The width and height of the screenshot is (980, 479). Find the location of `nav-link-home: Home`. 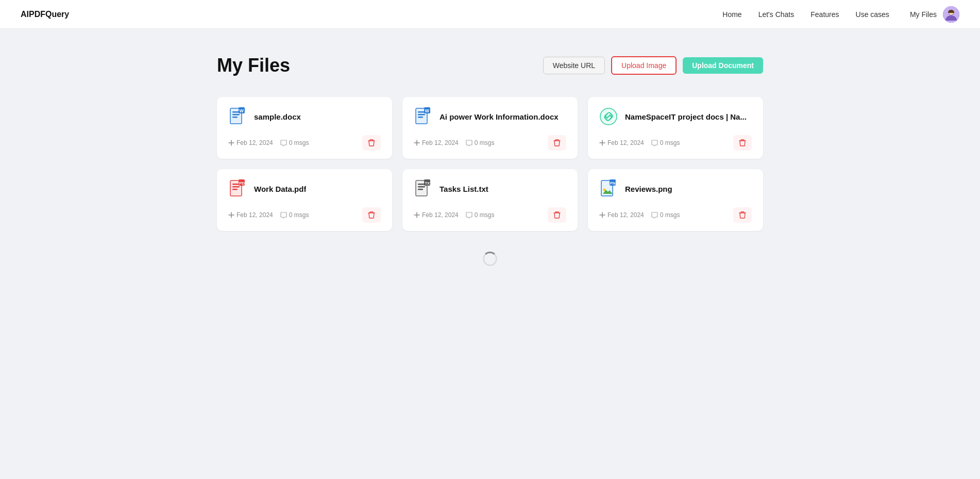

nav-link-home: Home is located at coordinates (732, 14).